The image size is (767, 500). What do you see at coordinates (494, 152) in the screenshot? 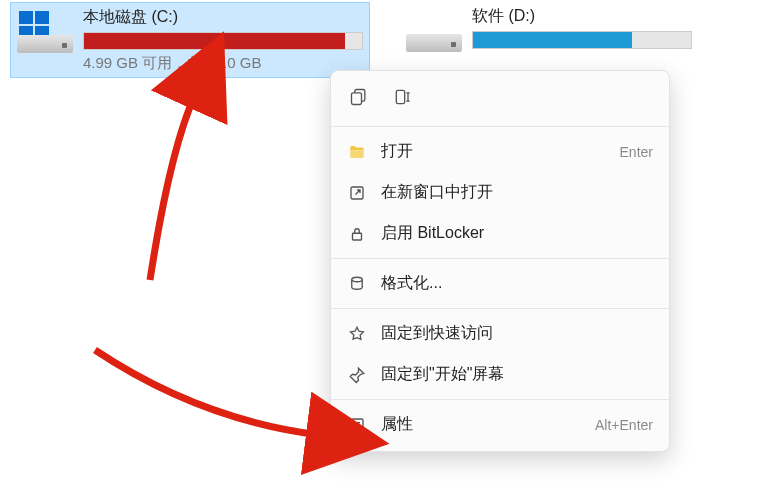
I see `menu-label: 打开` at bounding box center [494, 152].